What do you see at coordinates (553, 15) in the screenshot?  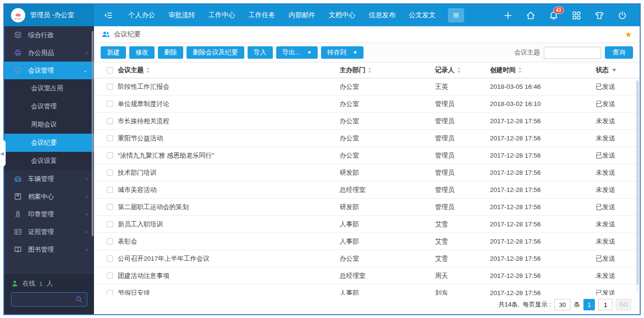 I see `notifications-icon: 43` at bounding box center [553, 15].